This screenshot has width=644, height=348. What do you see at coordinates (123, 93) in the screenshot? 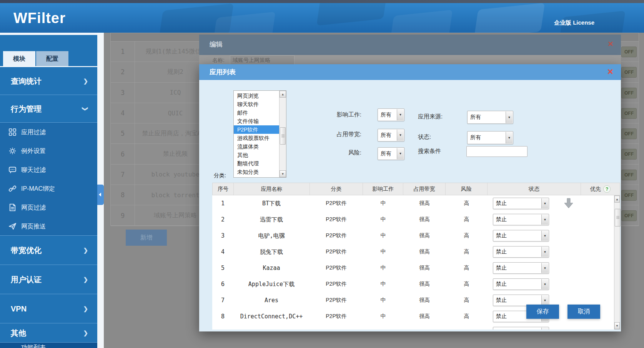
I see `row-number: 3` at bounding box center [123, 93].